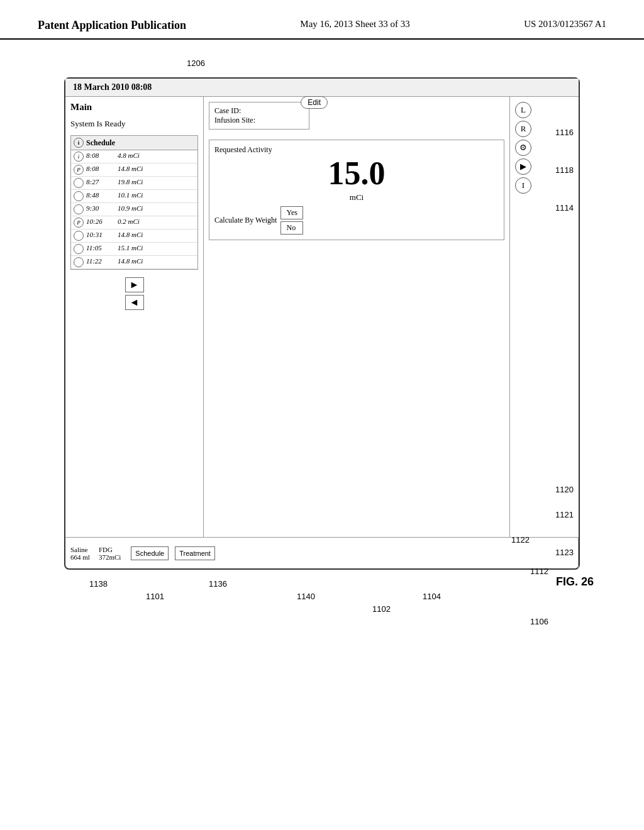 This screenshot has height=830, width=644. What do you see at coordinates (80, 553) in the screenshot?
I see `saline-info: Saline 664 ml` at bounding box center [80, 553].